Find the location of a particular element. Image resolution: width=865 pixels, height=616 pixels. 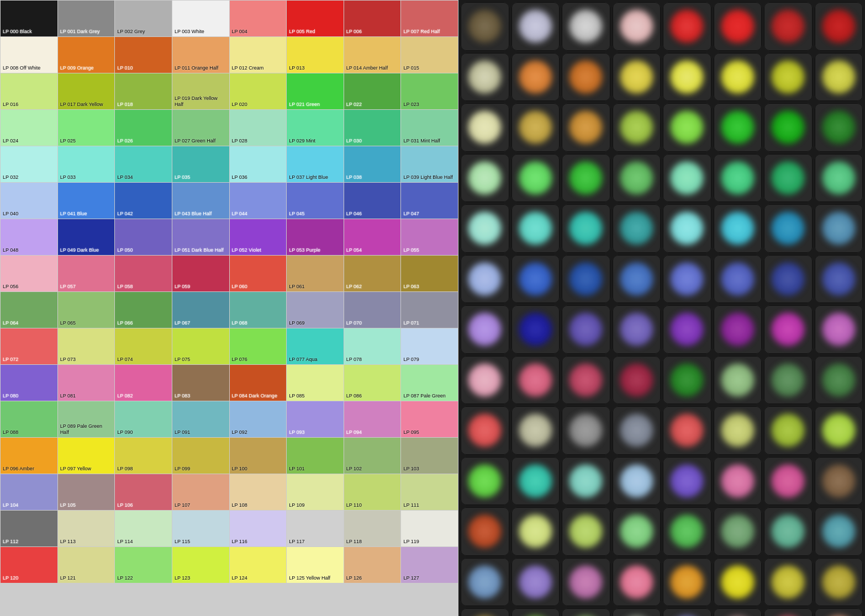

color-swatch-093: LP 093 is located at coordinates (315, 419).